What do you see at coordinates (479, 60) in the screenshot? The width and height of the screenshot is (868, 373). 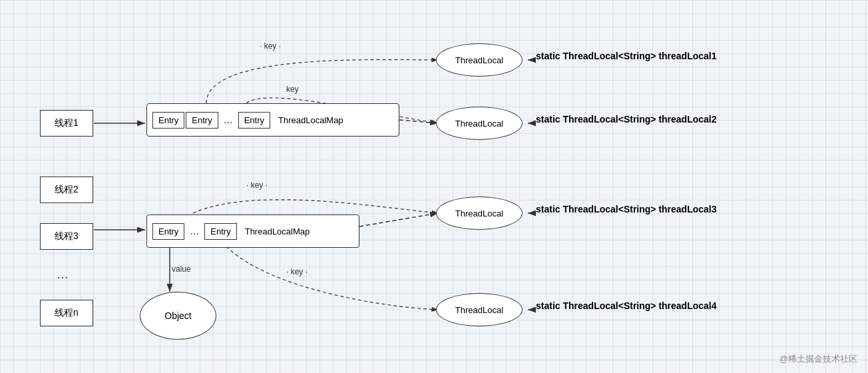 I see `tl1-label: ThreadLocal` at bounding box center [479, 60].